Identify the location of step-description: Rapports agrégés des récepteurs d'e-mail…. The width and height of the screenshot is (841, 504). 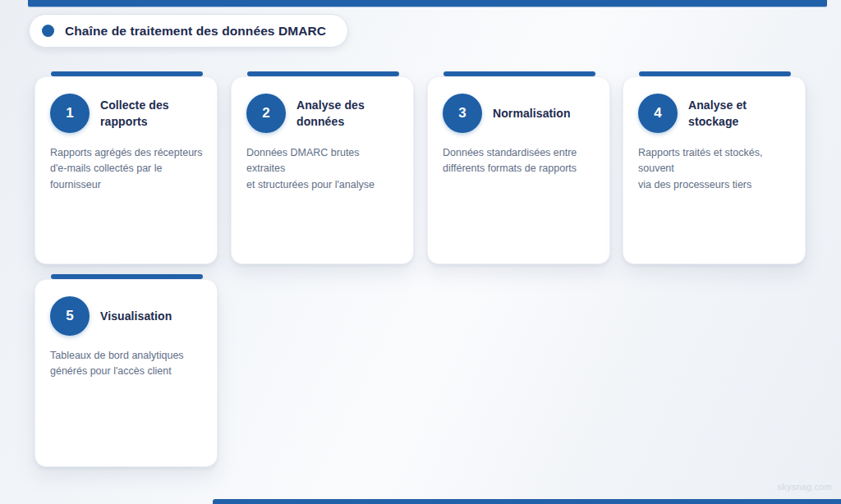
(126, 169).